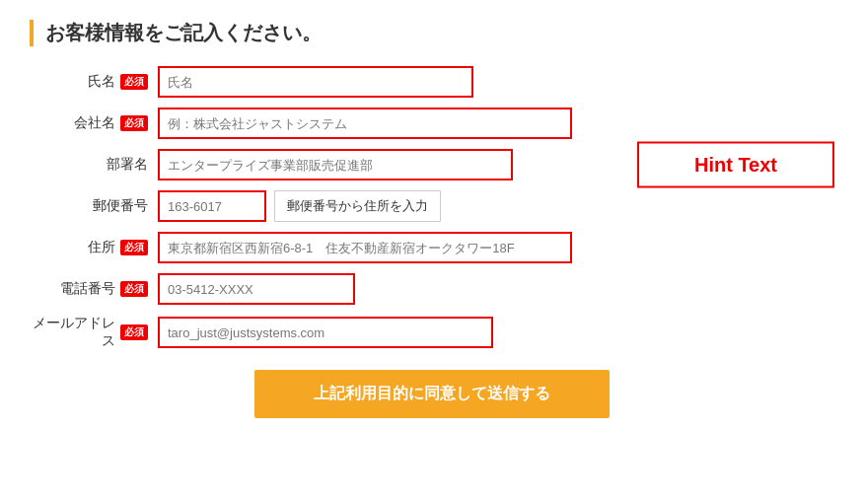 The width and height of the screenshot is (864, 504). I want to click on form-row-phone: 電話番号 必須, so click(432, 289).